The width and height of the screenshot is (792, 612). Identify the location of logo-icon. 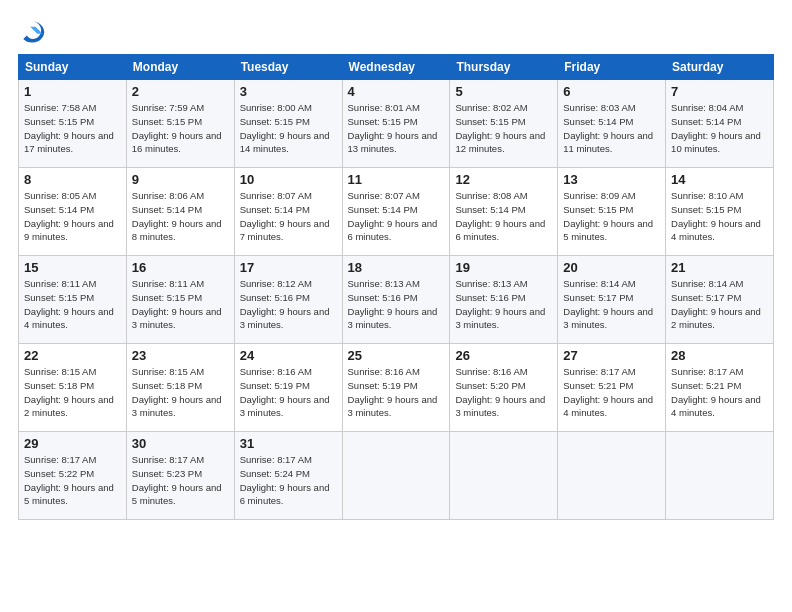
(32, 32).